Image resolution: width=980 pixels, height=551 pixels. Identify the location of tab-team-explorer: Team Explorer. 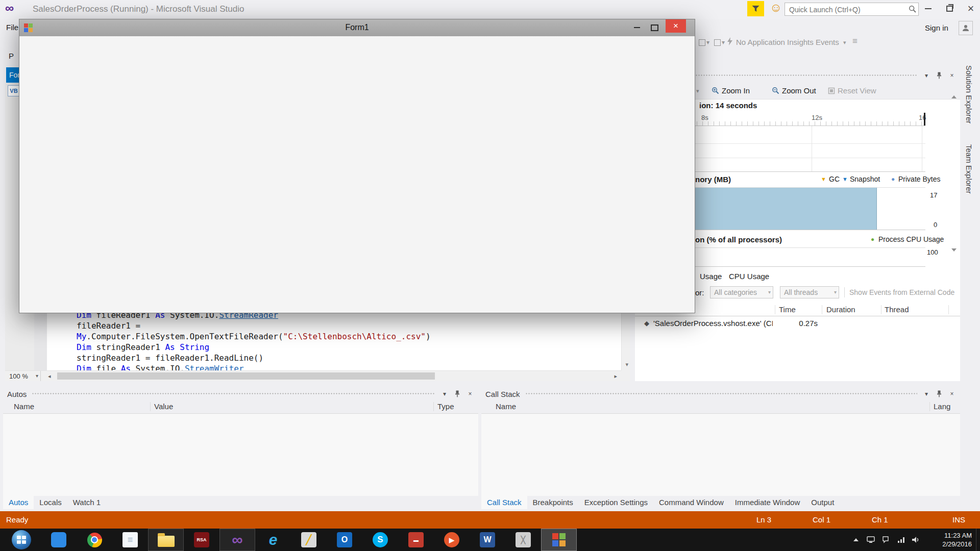
(969, 169).